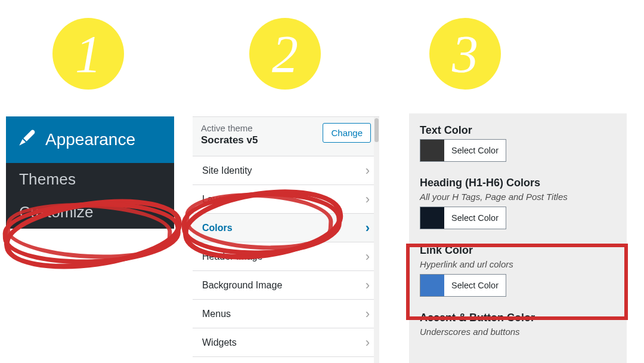 The width and height of the screenshot is (644, 363). Describe the element at coordinates (286, 257) in the screenshot. I see `section-header-image: Header Image ›` at that location.